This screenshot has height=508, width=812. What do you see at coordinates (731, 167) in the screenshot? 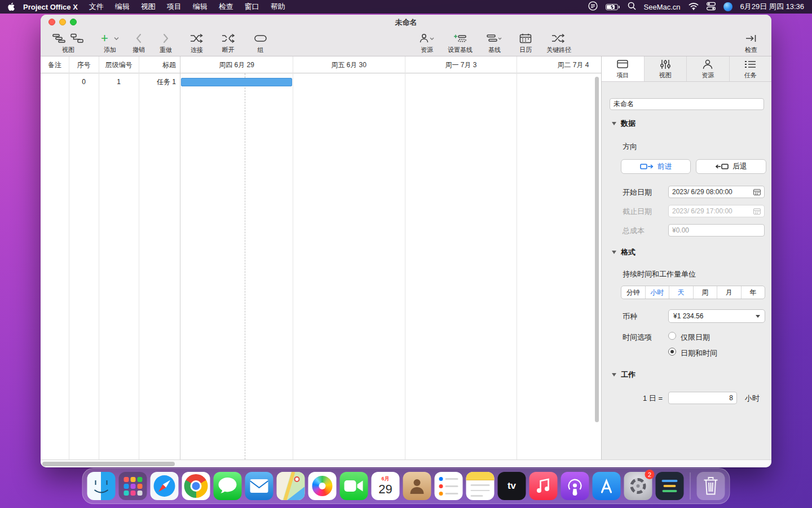
I see `direction-backward-button: 后退` at bounding box center [731, 167].